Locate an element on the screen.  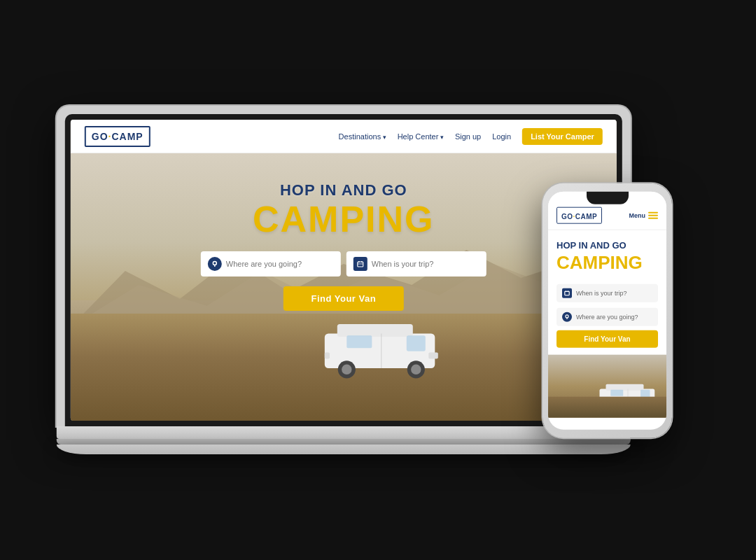
phone-hero-subtitle: HOP IN AND GO is located at coordinates (608, 246).